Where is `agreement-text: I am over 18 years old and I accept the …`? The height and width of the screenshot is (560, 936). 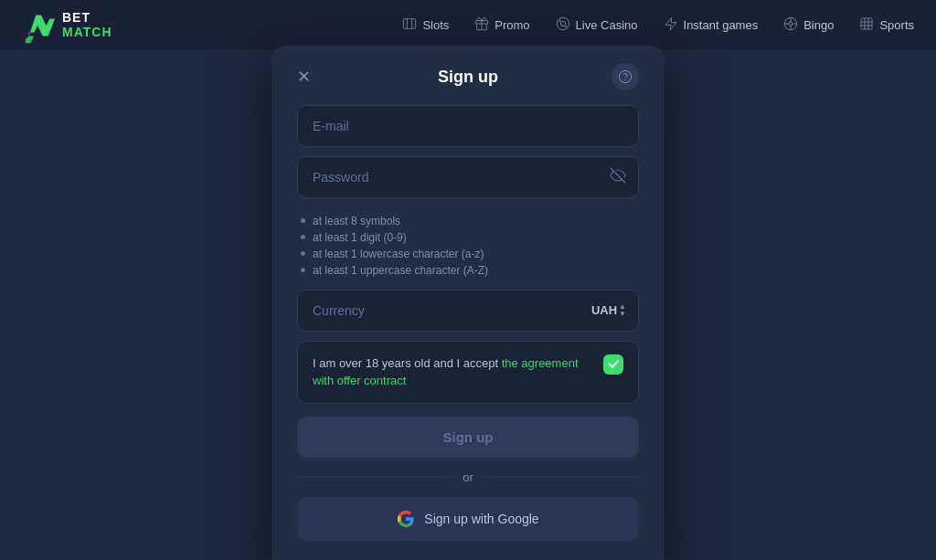
agreement-text: I am over 18 years old and I accept the … is located at coordinates (452, 373).